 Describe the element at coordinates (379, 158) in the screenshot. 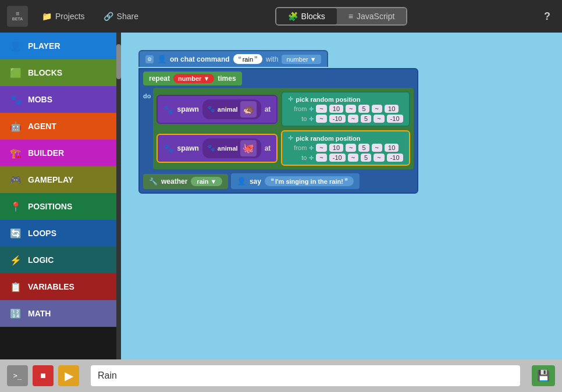

I see `tilde-t2c: ~` at that location.